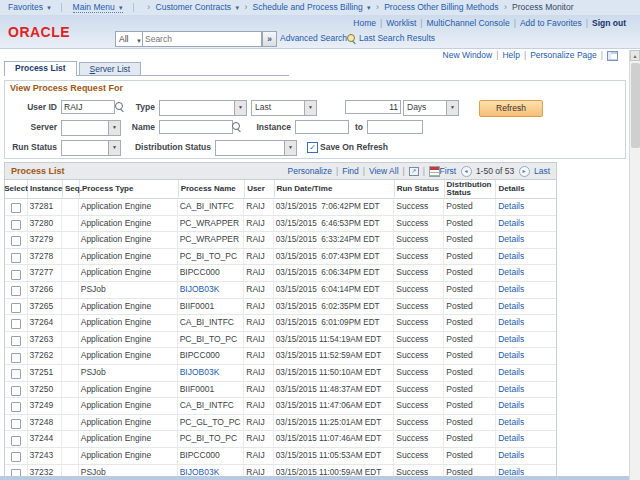 The height and width of the screenshot is (480, 640). What do you see at coordinates (634, 265) in the screenshot?
I see `vertical-scrollbar: ▲` at bounding box center [634, 265].